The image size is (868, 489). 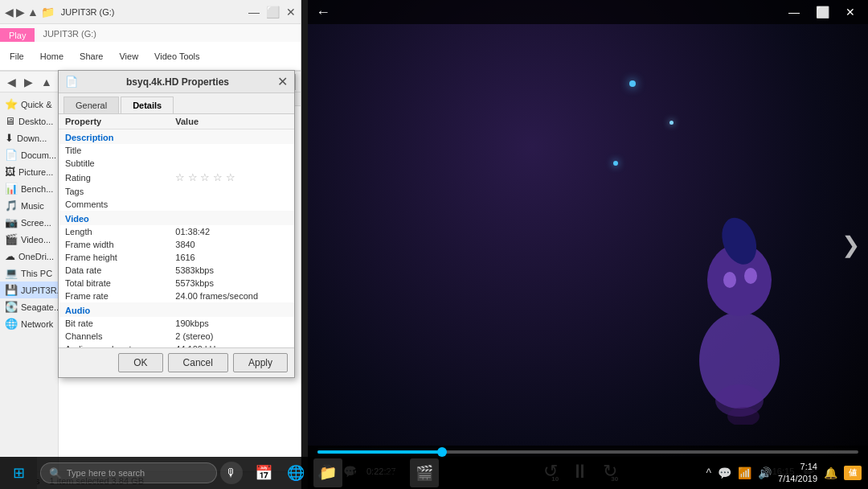 I want to click on taskbar-chat-icon: 💬, so click(x=725, y=473).